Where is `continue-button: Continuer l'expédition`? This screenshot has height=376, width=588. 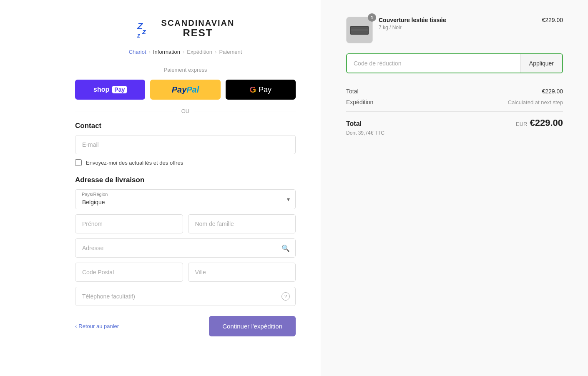 continue-button: Continuer l'expédition is located at coordinates (252, 326).